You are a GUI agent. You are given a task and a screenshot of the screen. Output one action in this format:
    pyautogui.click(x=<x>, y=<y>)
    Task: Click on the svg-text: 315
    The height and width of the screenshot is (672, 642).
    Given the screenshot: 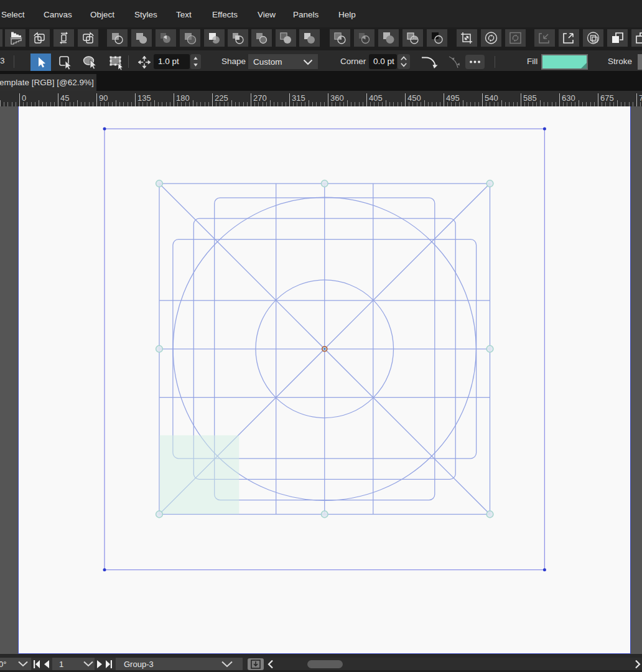 What is the action you would take?
    pyautogui.click(x=299, y=98)
    